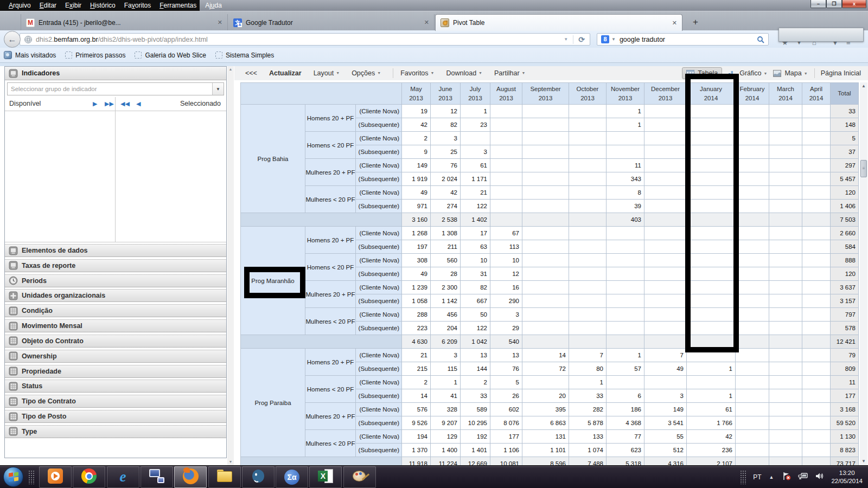 The image size is (868, 488). I want to click on home-icon: ⌂, so click(814, 44).